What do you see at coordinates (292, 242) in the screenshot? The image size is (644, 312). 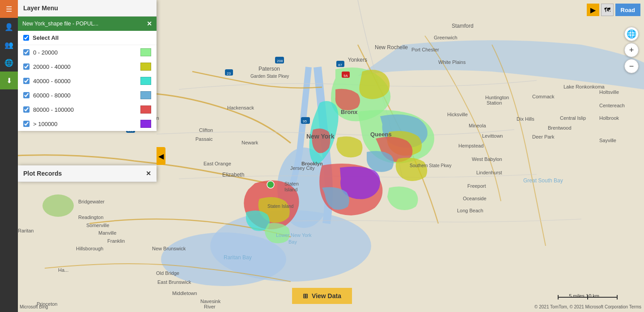 I see `svg-text: Bay` at bounding box center [292, 242].